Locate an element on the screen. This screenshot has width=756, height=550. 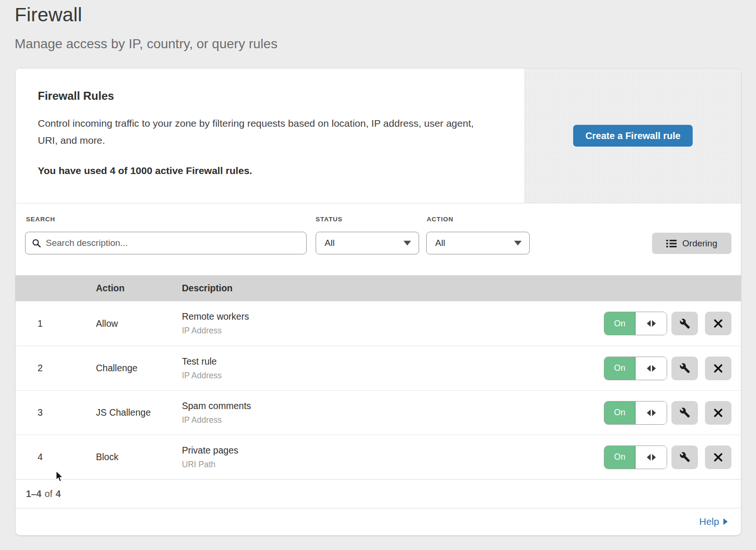
table-row: 1 Allow Remote workers IP Address On is located at coordinates (378, 323).